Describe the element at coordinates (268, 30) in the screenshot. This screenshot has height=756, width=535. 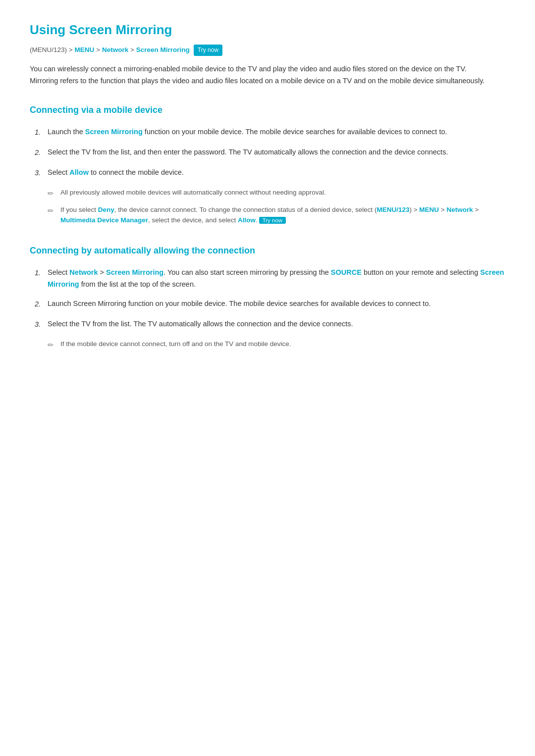
I see `page-title: Using Screen Mirroring` at that location.